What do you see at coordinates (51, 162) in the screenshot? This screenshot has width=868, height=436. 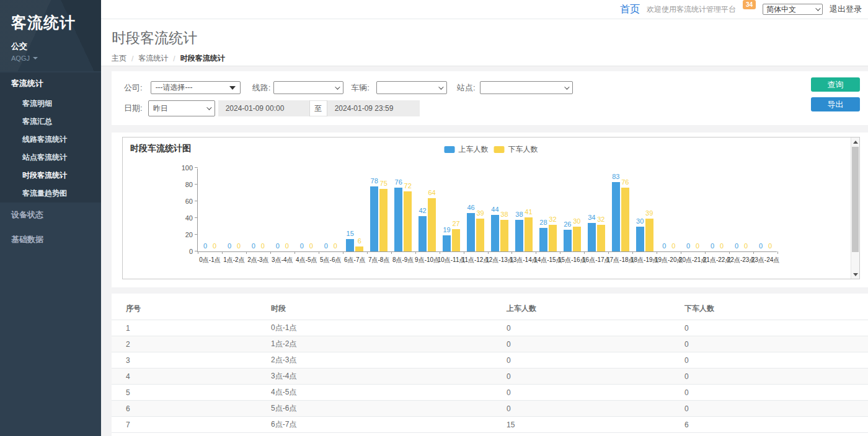 I see `sidebar-menu: 客流统计客流明细客流汇总线路客流统计站点客流统计时段客流统计客流量趋势图设备状态…` at bounding box center [51, 162].